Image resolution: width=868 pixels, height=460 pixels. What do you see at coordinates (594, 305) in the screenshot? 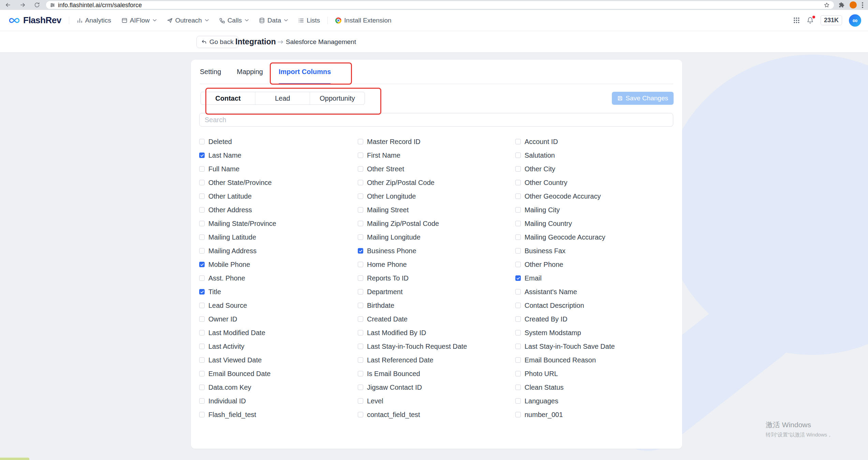
I see `field-checkbox-contact-description: Contact Description` at bounding box center [594, 305].